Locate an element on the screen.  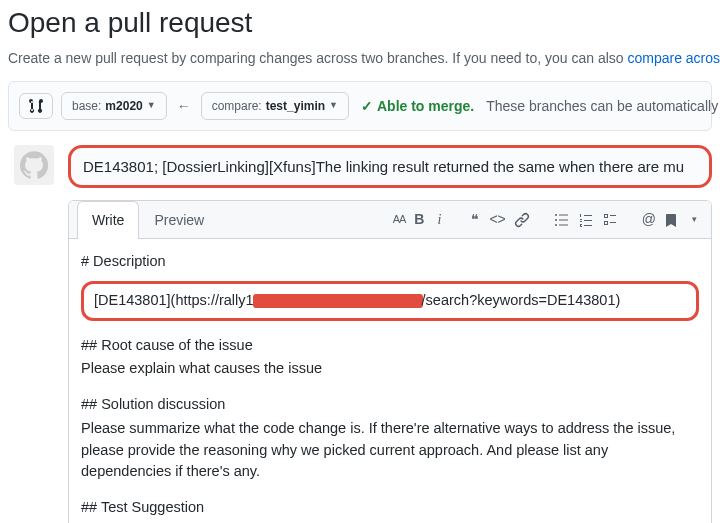
merge-status: ✓ Able to merge. is located at coordinates (418, 106).